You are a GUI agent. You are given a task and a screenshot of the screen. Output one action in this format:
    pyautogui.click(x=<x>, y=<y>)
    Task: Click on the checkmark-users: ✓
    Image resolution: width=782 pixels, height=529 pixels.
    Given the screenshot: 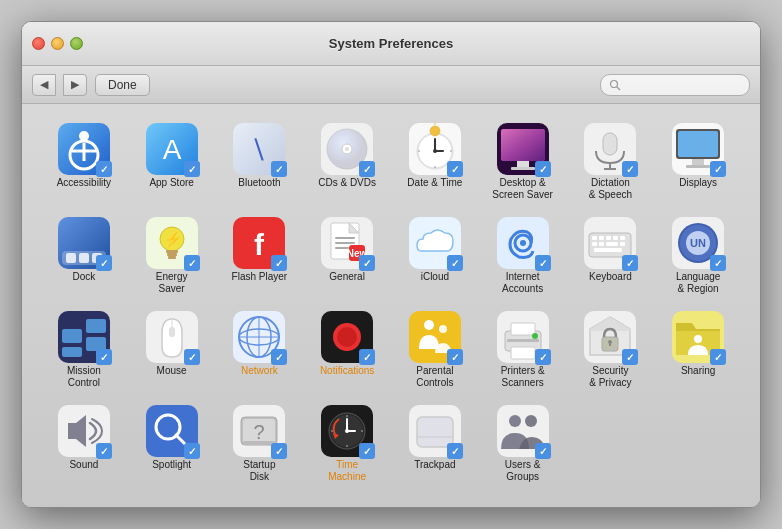 What is the action you would take?
    pyautogui.click(x=543, y=451)
    